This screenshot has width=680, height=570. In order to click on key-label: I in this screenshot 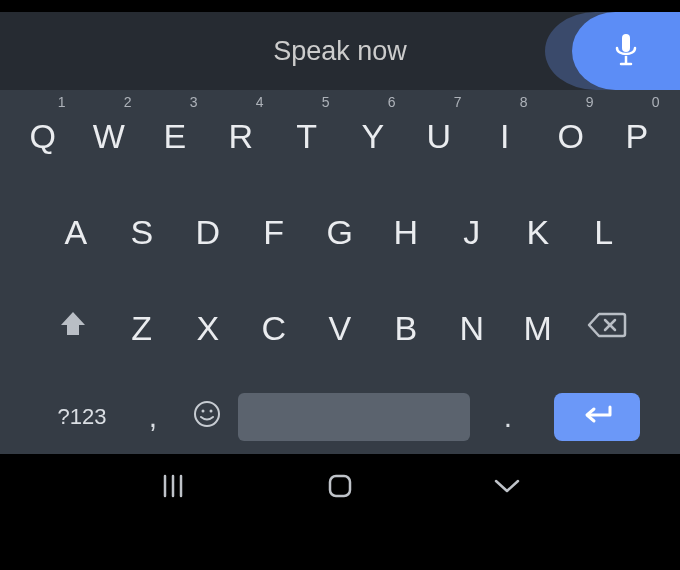, I will do `click(505, 136)`.